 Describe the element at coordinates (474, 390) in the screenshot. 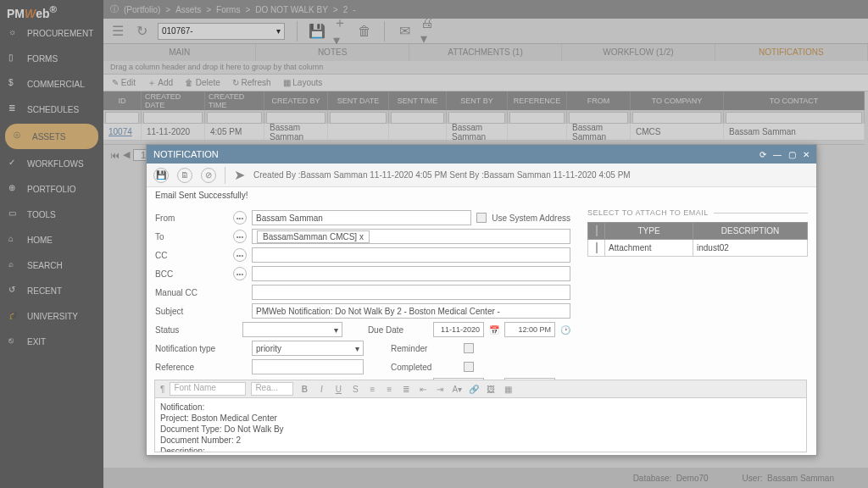

I see `link-icon: 🔗` at that location.